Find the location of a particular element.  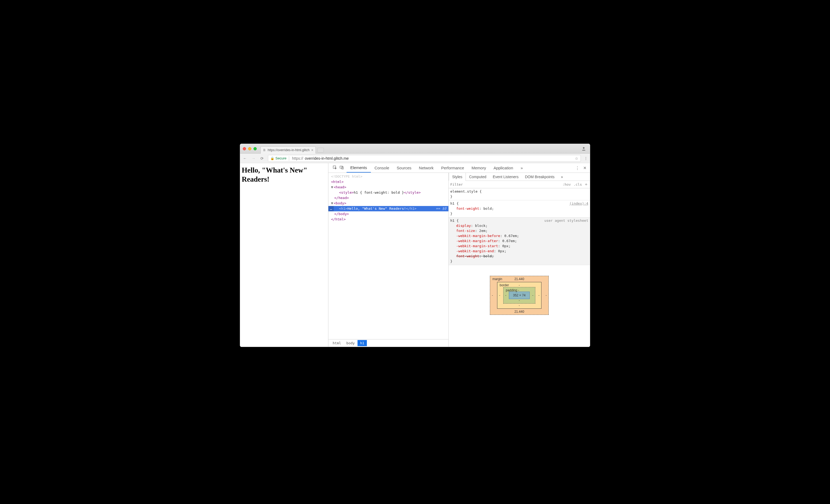

rule-source-link: (index):4 is located at coordinates (579, 203).